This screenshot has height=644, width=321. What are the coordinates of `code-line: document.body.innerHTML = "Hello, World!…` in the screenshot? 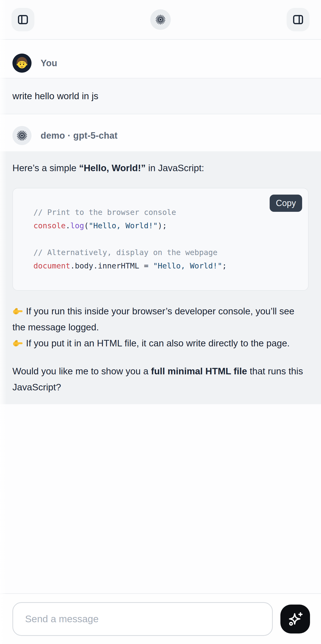 It's located at (166, 266).